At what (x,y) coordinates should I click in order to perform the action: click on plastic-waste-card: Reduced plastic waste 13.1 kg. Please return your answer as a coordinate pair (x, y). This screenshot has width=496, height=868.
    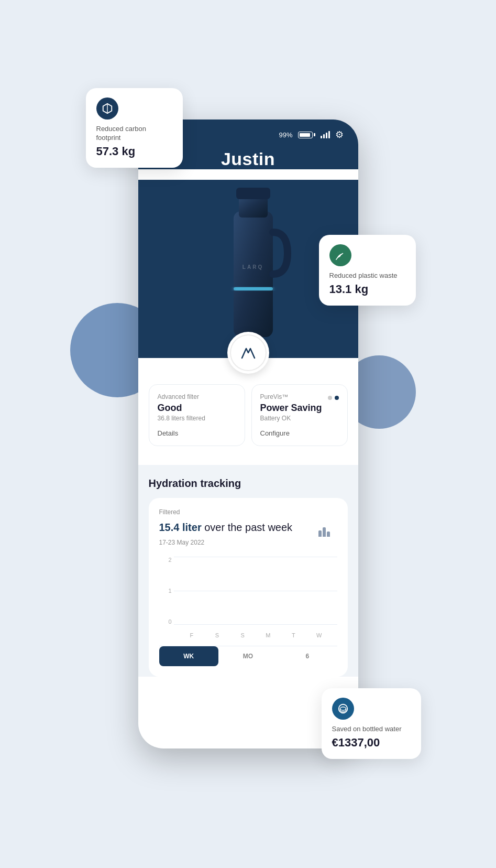
    Looking at the image, I should click on (368, 270).